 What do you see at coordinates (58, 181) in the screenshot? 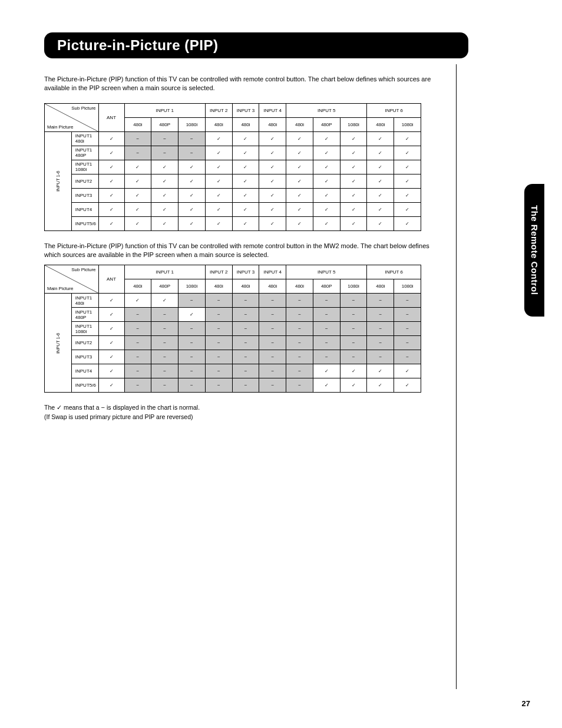
I see `row-group-label: INPUT 1-6` at bounding box center [58, 181].